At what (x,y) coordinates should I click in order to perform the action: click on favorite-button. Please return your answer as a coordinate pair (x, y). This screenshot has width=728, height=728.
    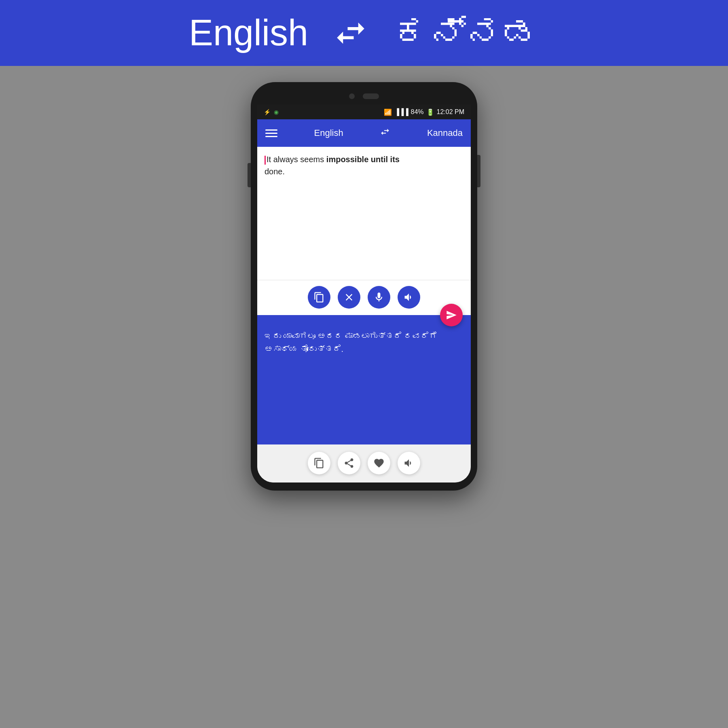
    Looking at the image, I should click on (379, 463).